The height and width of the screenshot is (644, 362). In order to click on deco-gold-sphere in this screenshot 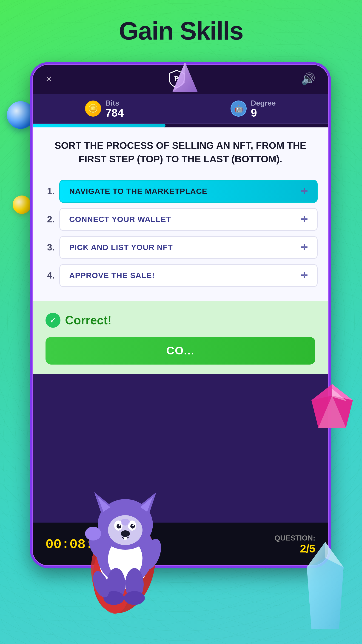, I will do `click(22, 205)`.